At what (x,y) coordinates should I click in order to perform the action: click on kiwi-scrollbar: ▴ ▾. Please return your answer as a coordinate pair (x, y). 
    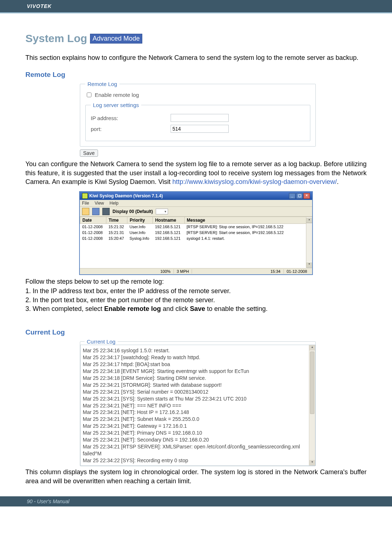
    Looking at the image, I should click on (309, 242).